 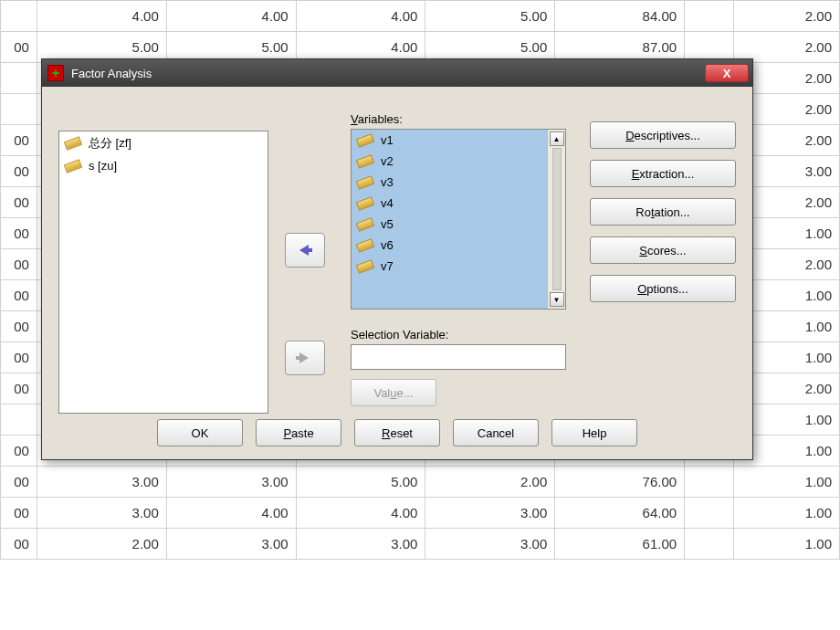 What do you see at coordinates (620, 513) in the screenshot?
I see `cell: 64.00` at bounding box center [620, 513].